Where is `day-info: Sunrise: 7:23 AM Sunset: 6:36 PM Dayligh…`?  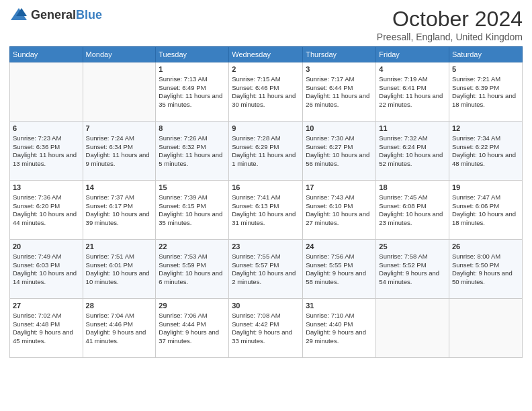 day-info: Sunrise: 7:23 AM Sunset: 6:36 PM Dayligh… is located at coordinates (46, 152).